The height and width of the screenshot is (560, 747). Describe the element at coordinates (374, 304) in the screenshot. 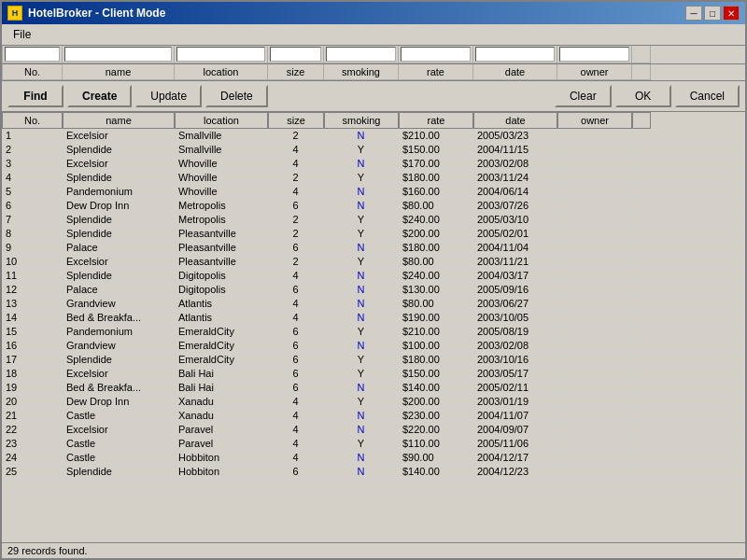

I see `table-row: 13 Grandview Atlantis 4 N $80.00 2003/06…` at that location.